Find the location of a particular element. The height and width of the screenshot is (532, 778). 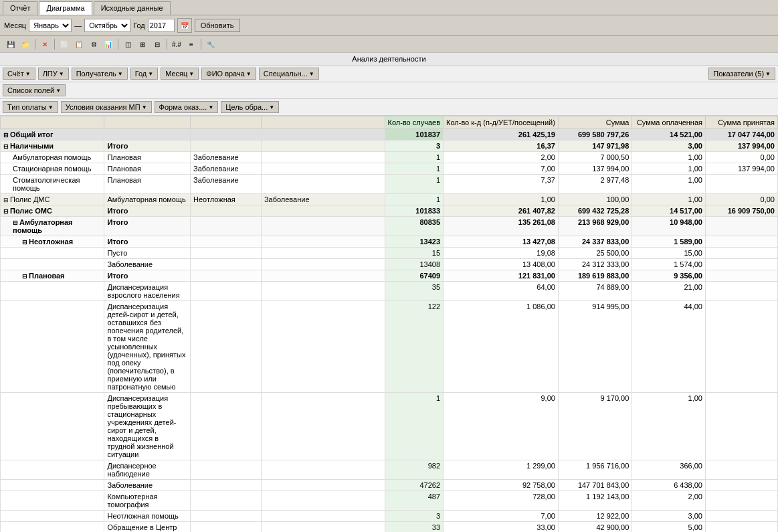

chart-icon: 📊 is located at coordinates (108, 44).